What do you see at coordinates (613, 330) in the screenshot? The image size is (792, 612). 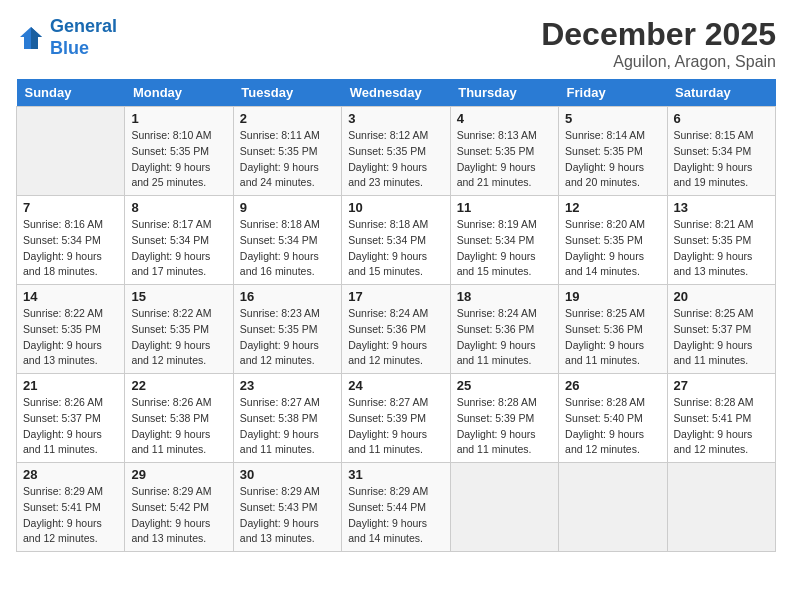 I see `calendar-cell: 19Sunrise: 8:25 AM Sunset: 5:36 PM Dayli…` at bounding box center [613, 330].